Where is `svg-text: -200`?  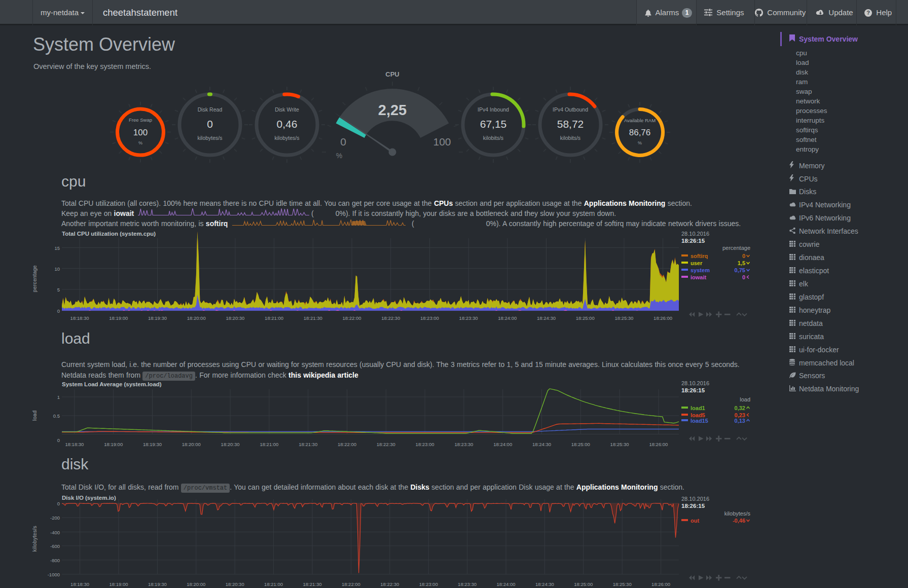 svg-text: -200 is located at coordinates (55, 518).